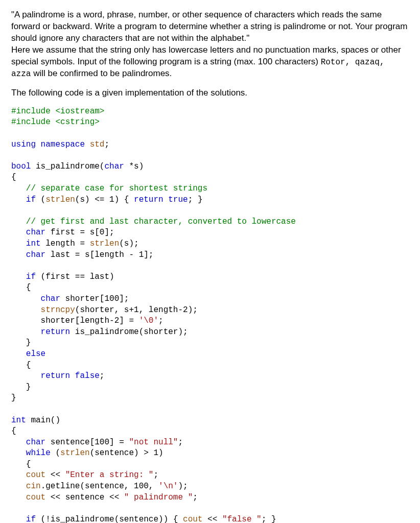 This screenshot has width=420, height=523. I want to click on problem-assumption-post: will be confirmed to be palindromes., so click(101, 74).